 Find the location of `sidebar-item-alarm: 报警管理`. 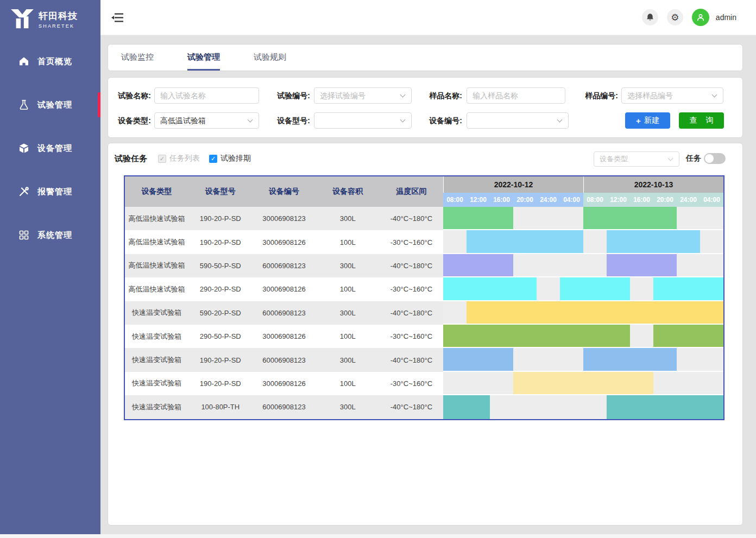

sidebar-item-alarm: 报警管理 is located at coordinates (50, 192).